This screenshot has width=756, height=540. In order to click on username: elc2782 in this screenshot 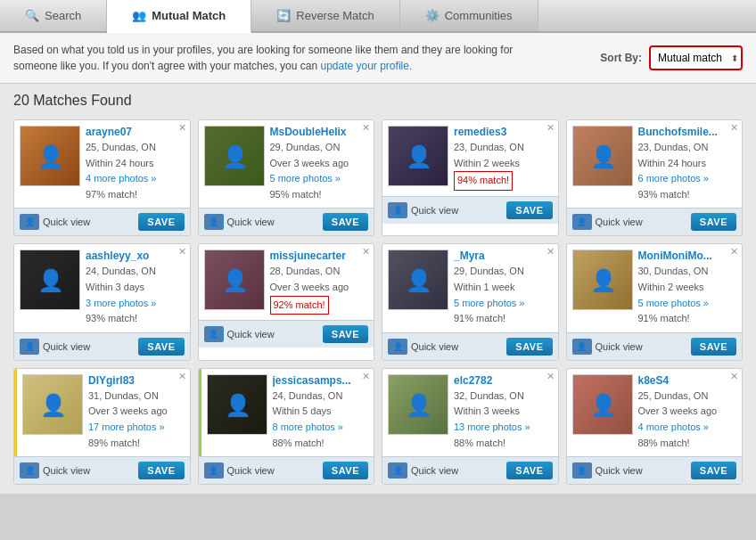, I will do `click(503, 380)`.